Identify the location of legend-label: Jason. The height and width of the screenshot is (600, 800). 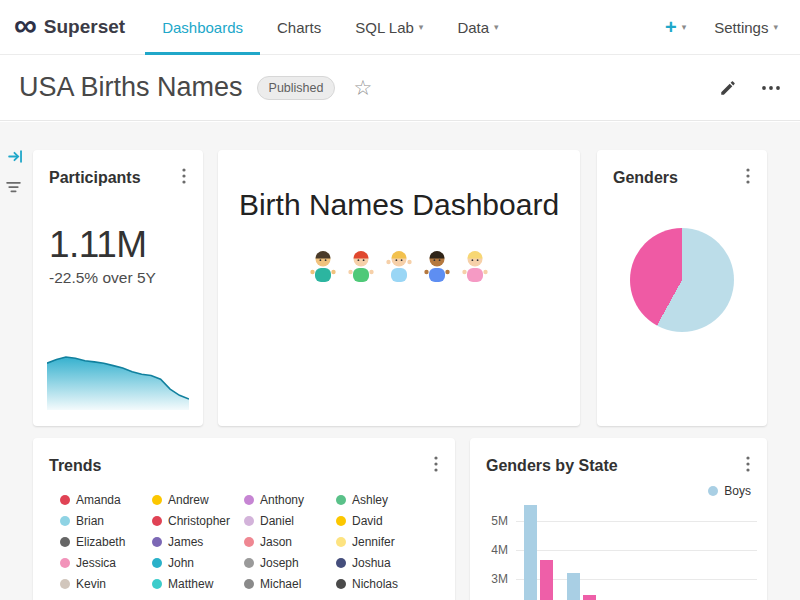
(276, 542).